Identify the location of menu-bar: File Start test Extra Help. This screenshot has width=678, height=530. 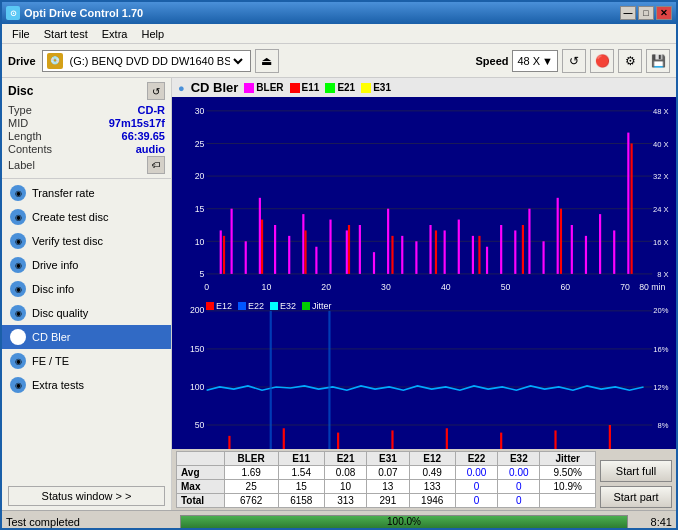
(339, 34).